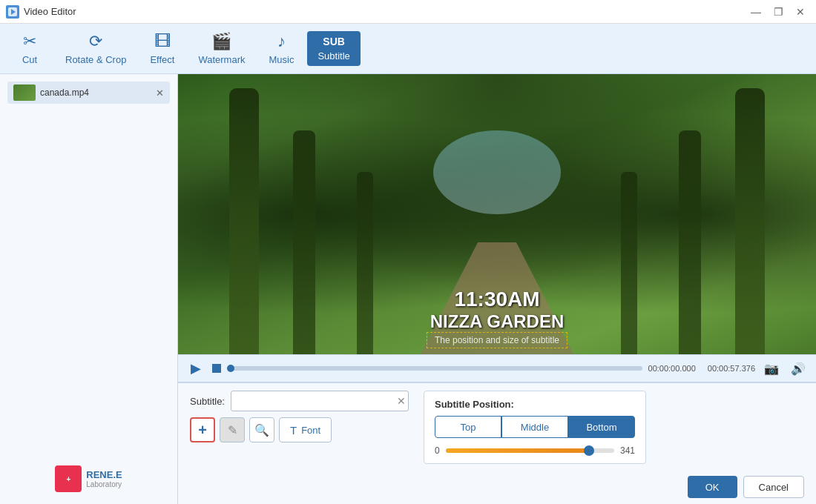  Describe the element at coordinates (282, 42) in the screenshot. I see `music-icon: ♪` at that location.